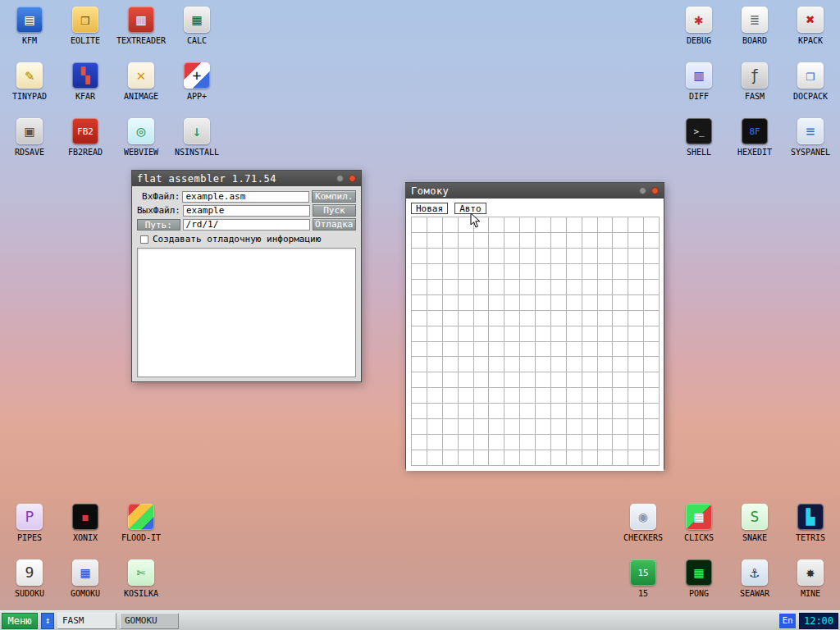 The image size is (840, 630). Describe the element at coordinates (788, 621) in the screenshot. I see `keyboard-layout-indicator: En` at that location.